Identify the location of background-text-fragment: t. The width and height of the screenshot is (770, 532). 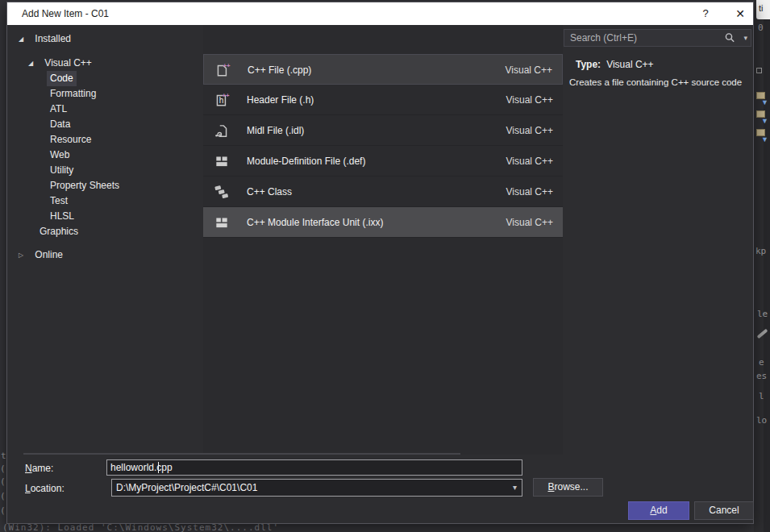
(3, 456).